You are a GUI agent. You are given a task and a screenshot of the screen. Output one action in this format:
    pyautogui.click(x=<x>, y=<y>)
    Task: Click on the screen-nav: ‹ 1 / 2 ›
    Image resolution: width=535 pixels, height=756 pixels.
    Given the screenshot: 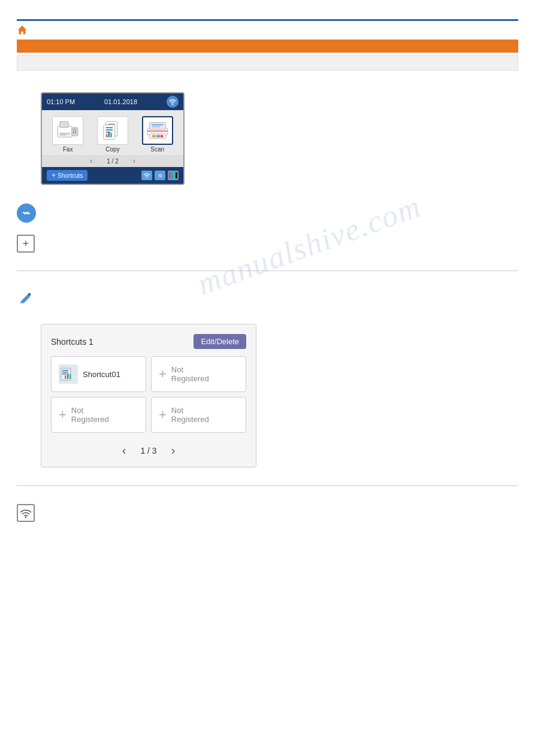 What is the action you would take?
    pyautogui.click(x=113, y=161)
    